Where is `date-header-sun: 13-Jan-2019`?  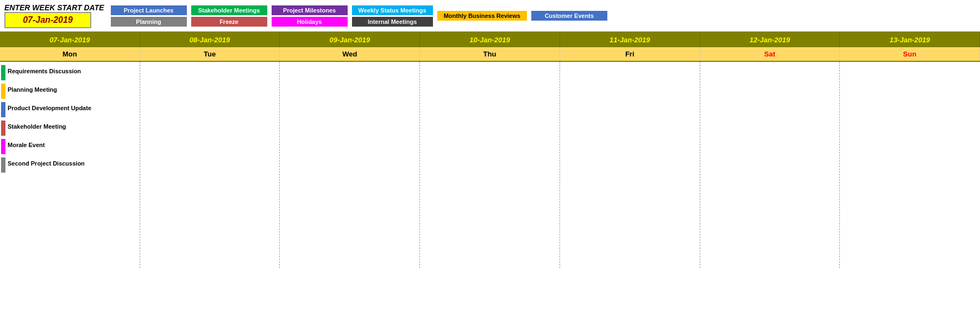 date-header-sun: 13-Jan-2019 is located at coordinates (910, 40).